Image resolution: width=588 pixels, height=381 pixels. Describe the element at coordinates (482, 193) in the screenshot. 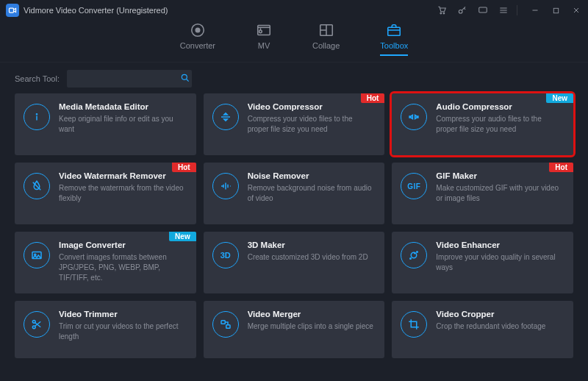

I see `tool-gif-maker: Hot GIF GIF Maker Make customized GIF wi…` at that location.